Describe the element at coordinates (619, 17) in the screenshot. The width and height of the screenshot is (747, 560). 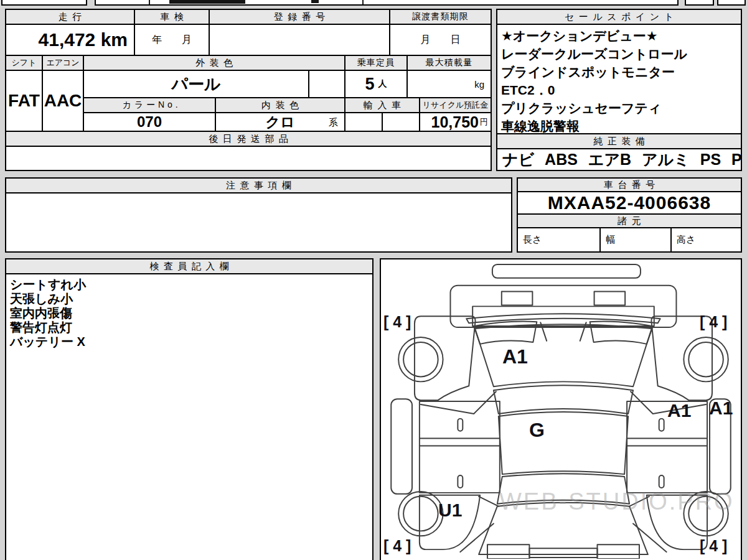
I see `sales-points-header: セールスポイント` at that location.